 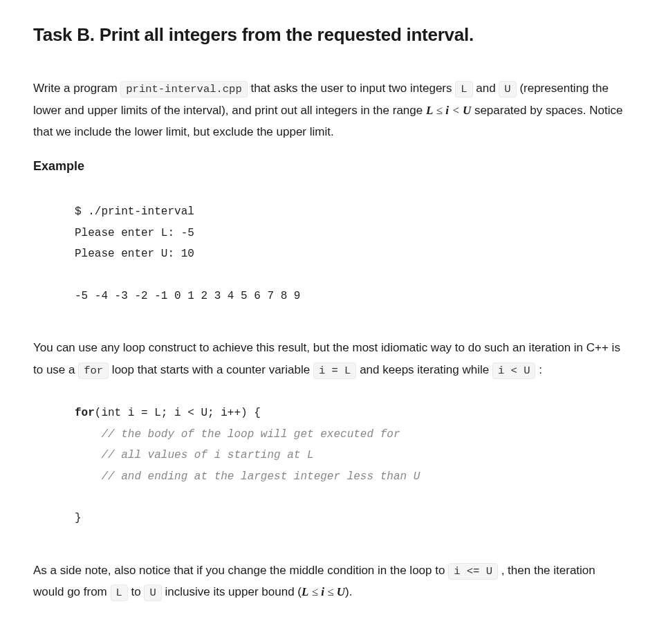 What do you see at coordinates (486, 89) in the screenshot?
I see `intro-text-3: and` at bounding box center [486, 89].